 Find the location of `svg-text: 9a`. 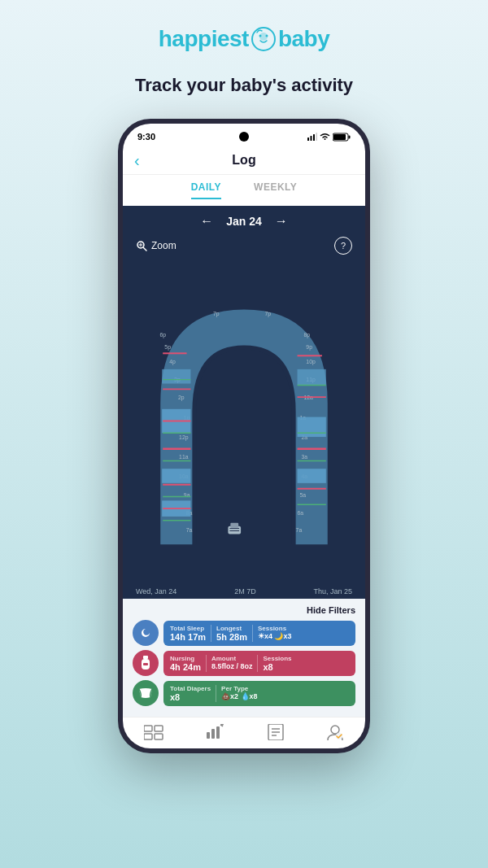

svg-text: 9a is located at coordinates (187, 495).